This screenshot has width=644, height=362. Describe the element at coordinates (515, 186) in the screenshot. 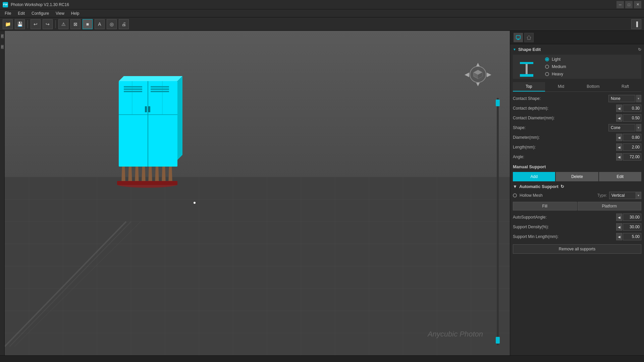

I see `auto-support-collapse-icon: ▼` at that location.